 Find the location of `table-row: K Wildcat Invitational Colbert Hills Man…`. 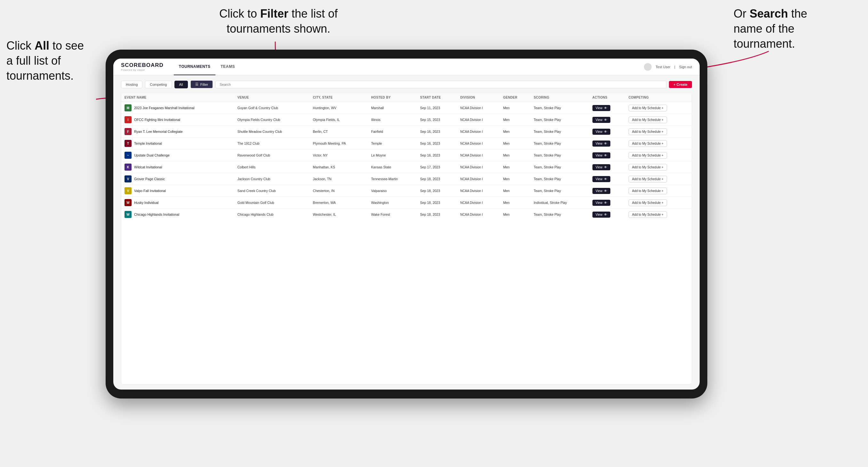

table-row: K Wildcat Invitational Colbert Hills Man… is located at coordinates (406, 167).